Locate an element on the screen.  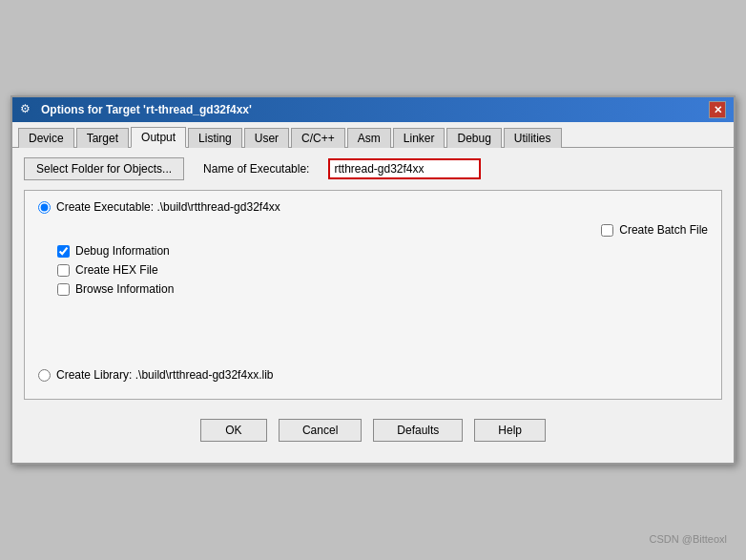
toolbar-row: Select Folder for Objects... Name of Exe… is located at coordinates (373, 169).